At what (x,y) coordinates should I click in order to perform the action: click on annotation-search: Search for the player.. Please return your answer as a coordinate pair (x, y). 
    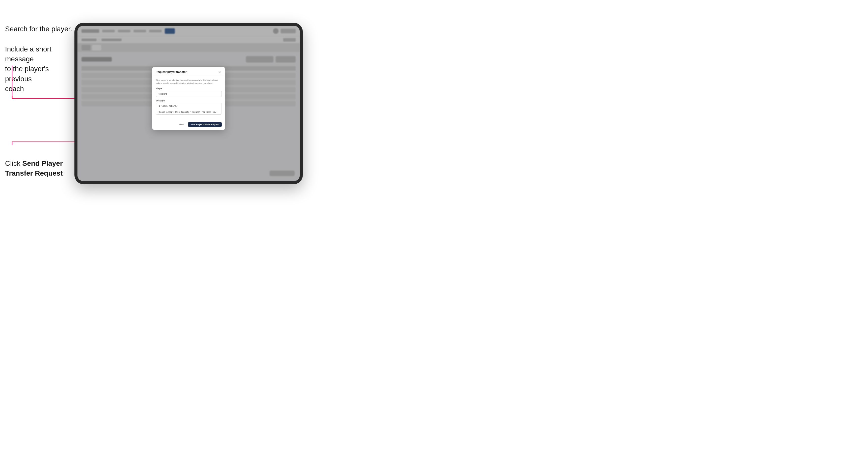
    Looking at the image, I should click on (38, 29).